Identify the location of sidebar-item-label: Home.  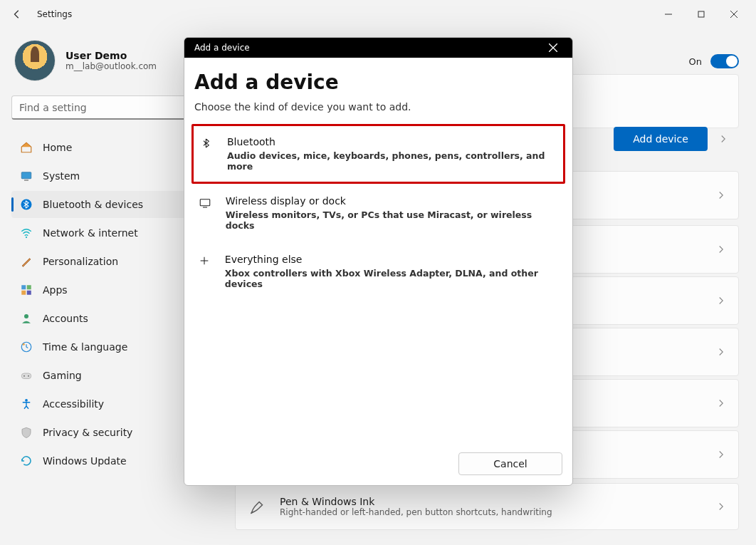
(57, 147).